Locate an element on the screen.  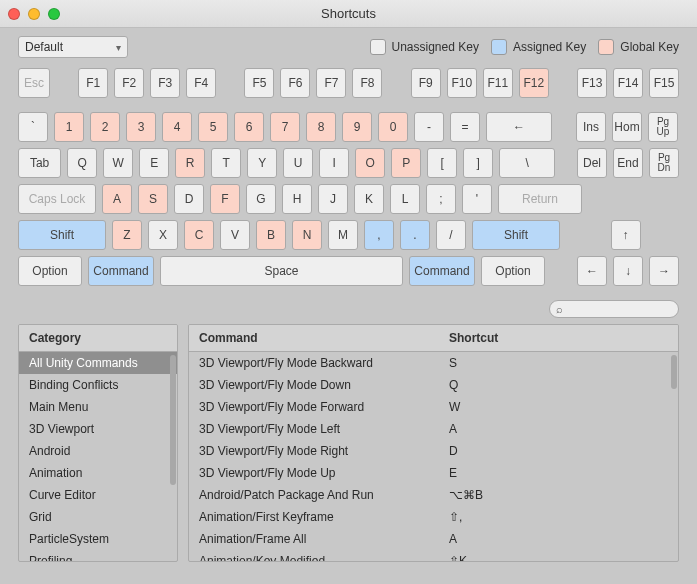
key-lshift: Shift is located at coordinates (62, 235).